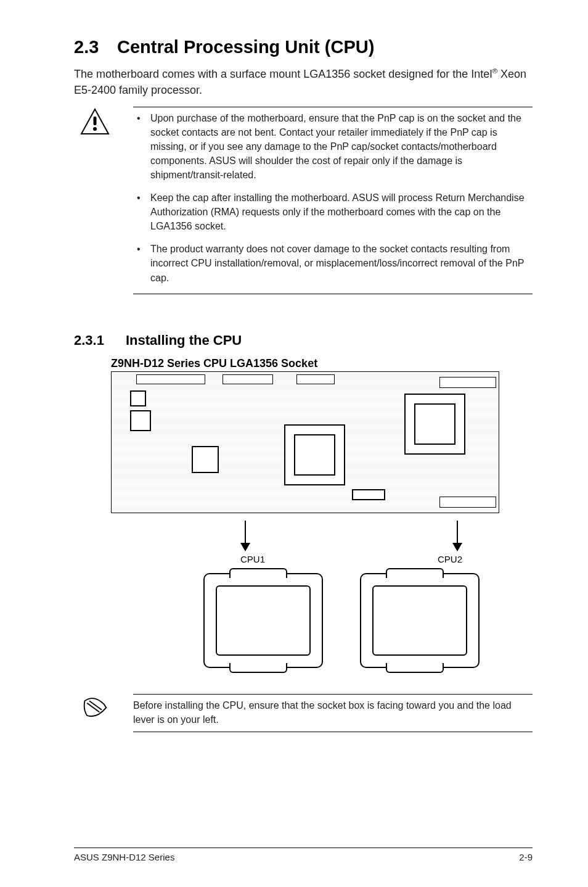 This screenshot has width=588, height=887. What do you see at coordinates (337, 263) in the screenshot?
I see `warning-text: The product warranty does not cover dama…` at bounding box center [337, 263].